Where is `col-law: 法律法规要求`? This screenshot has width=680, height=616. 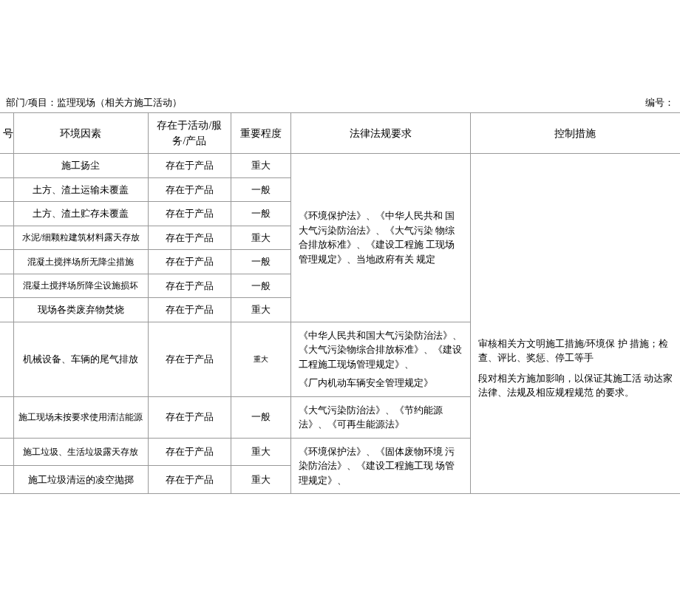 col-law: 法律法规要求 is located at coordinates (380, 133).